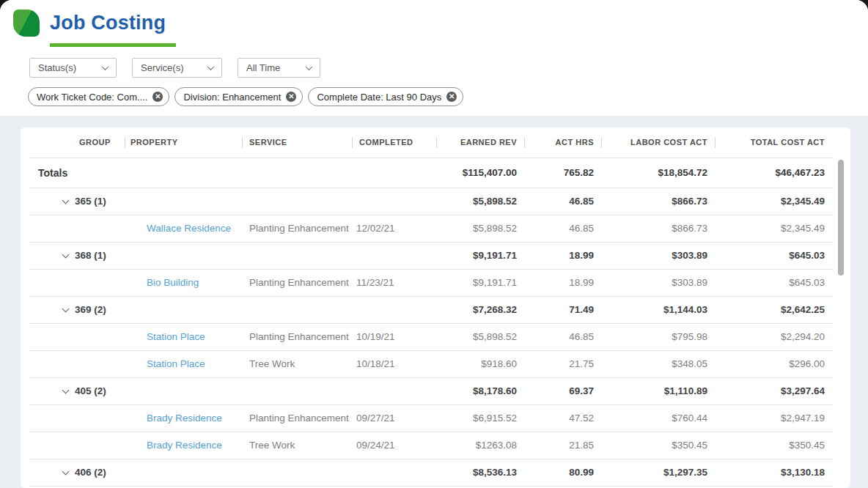 This screenshot has height=488, width=868. Describe the element at coordinates (431, 472) in the screenshot. I see `group-row: 406 (2)$8,536.1380.99$1,297.35$3,130.18` at that location.